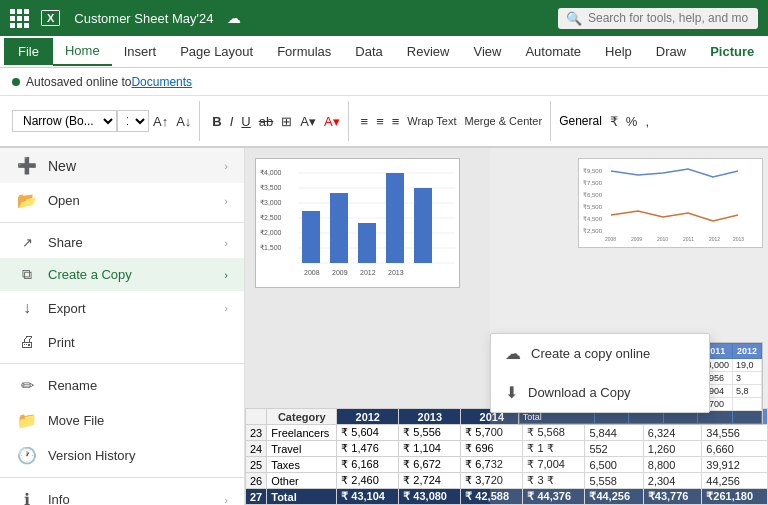 The width and height of the screenshot is (768, 505). Describe the element at coordinates (266, 122) in the screenshot. I see `strikethrough-btn: ab` at that location.